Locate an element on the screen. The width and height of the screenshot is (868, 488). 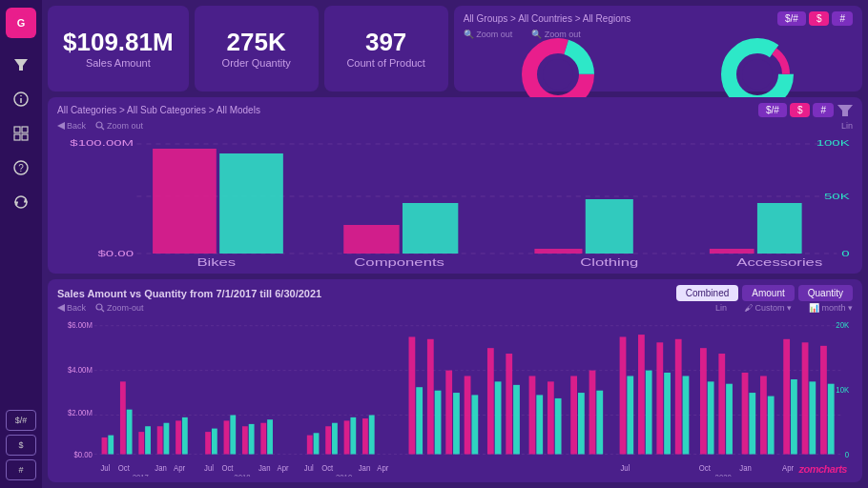
dollar-btn: $ is located at coordinates (21, 445).